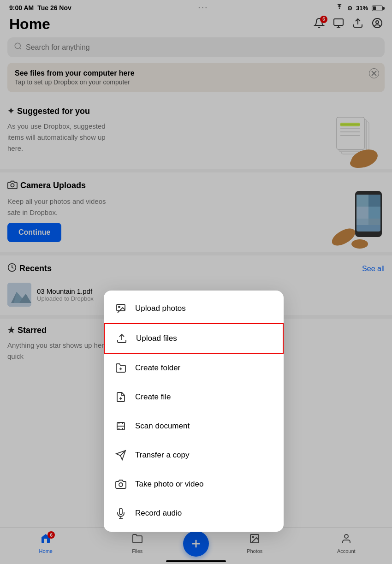 The height and width of the screenshot is (564, 392). I want to click on file-upload-icon, so click(122, 338).